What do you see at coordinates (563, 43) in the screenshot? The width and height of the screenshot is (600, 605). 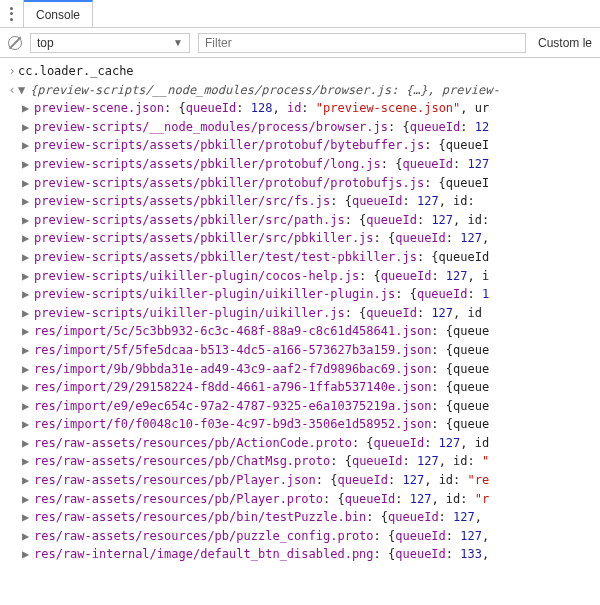 I see `log-levels-dropdown: Custom le` at bounding box center [563, 43].